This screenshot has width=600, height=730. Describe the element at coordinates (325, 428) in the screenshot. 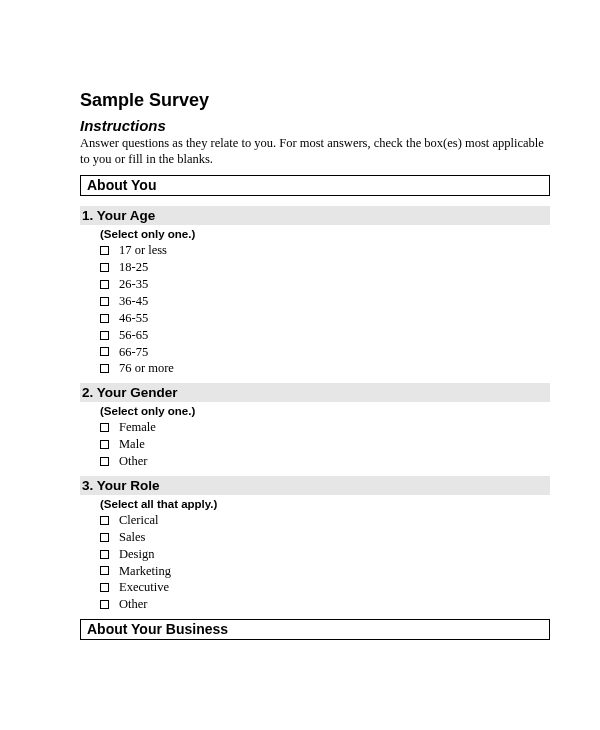

I see `option-row: Female` at that location.